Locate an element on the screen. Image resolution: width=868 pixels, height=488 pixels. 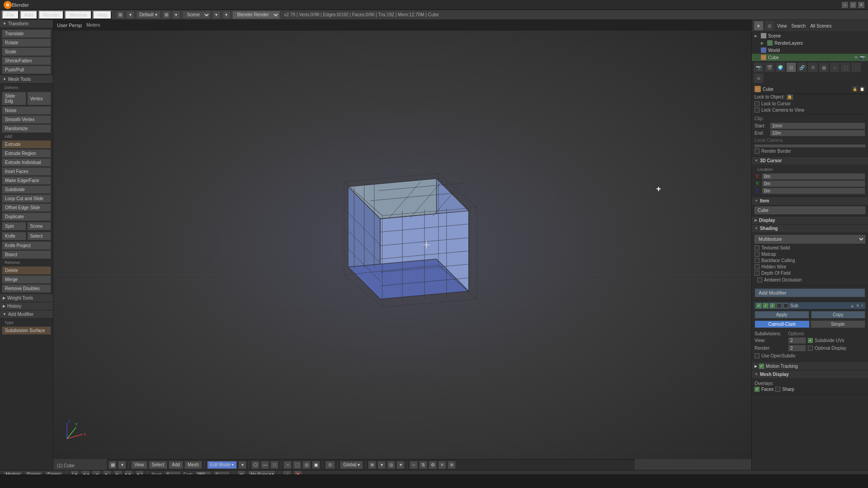
mesh-display-btn: ≡ is located at coordinates (442, 465).